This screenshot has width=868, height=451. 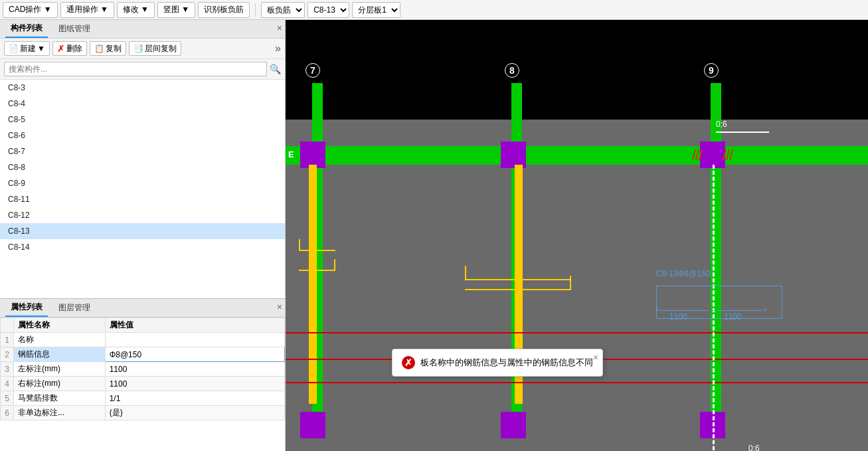 What do you see at coordinates (143, 355) in the screenshot?
I see `table-row: 2钢筋信息` at bounding box center [143, 355].